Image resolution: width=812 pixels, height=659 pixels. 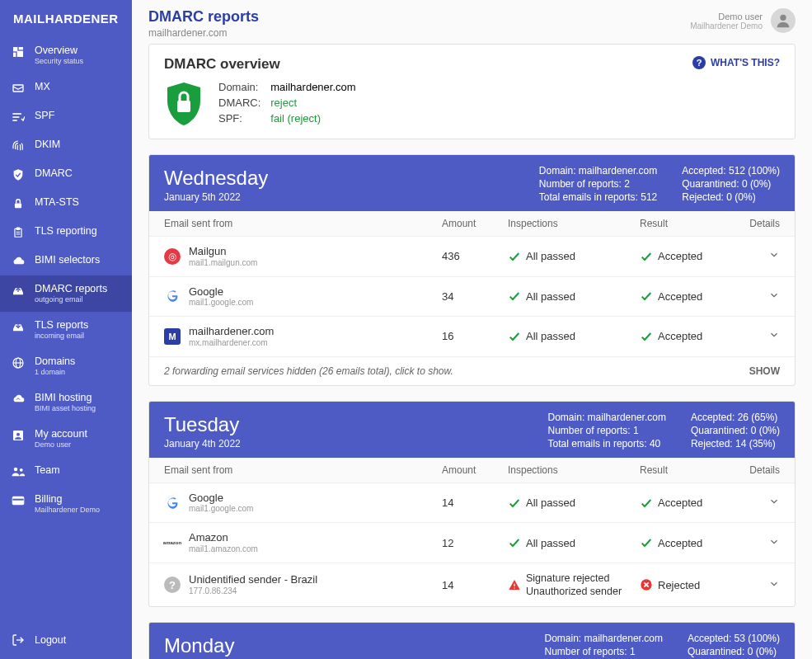 I want to click on sidebar-item-label: Team, so click(x=48, y=470).